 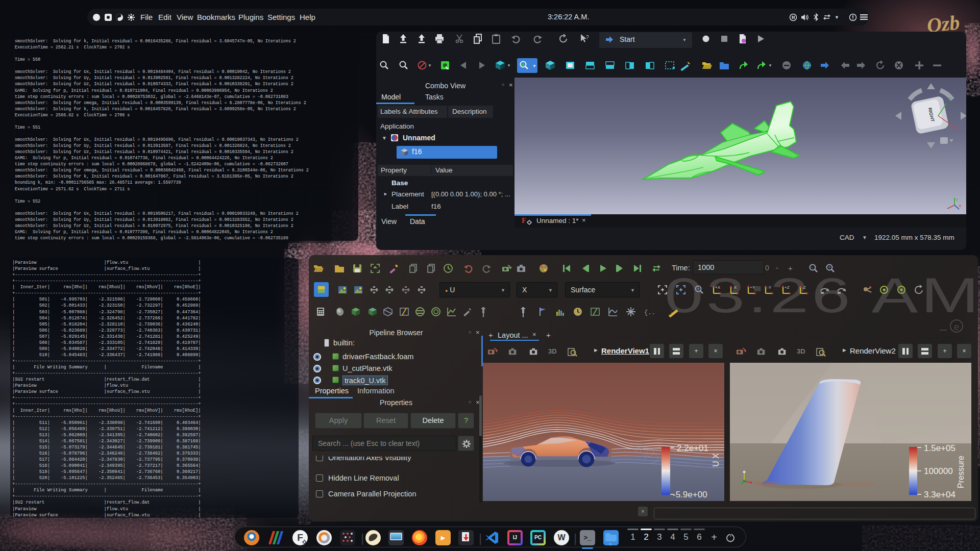 What do you see at coordinates (770, 288) in the screenshot?
I see `svg-text: -Y` at bounding box center [770, 288].